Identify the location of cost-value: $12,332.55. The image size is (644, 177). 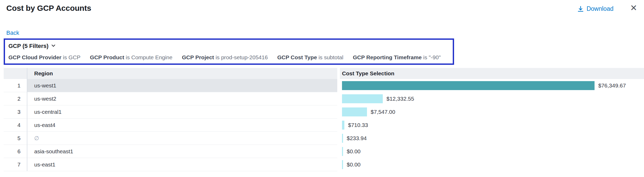
(400, 99).